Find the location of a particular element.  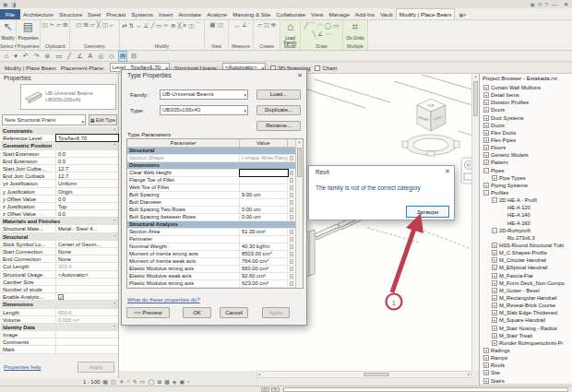

ribbon-tool-icon: ╲ is located at coordinates (314, 34).